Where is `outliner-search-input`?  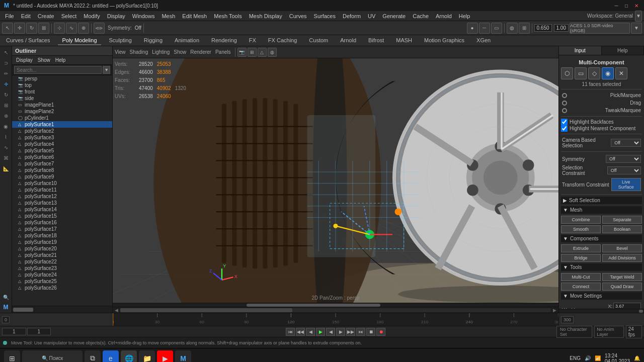
outliner-search-input is located at coordinates (58, 70).